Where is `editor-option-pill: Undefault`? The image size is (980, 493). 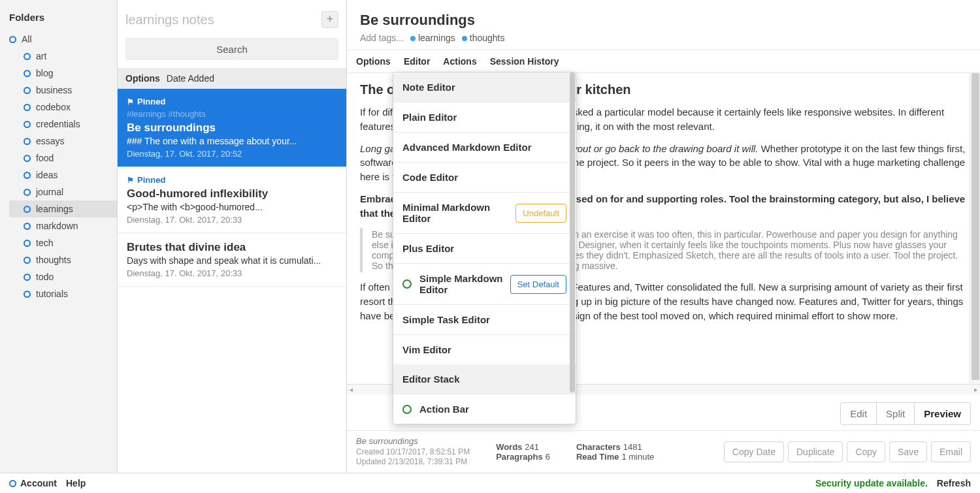
editor-option-pill: Undefault is located at coordinates (541, 213).